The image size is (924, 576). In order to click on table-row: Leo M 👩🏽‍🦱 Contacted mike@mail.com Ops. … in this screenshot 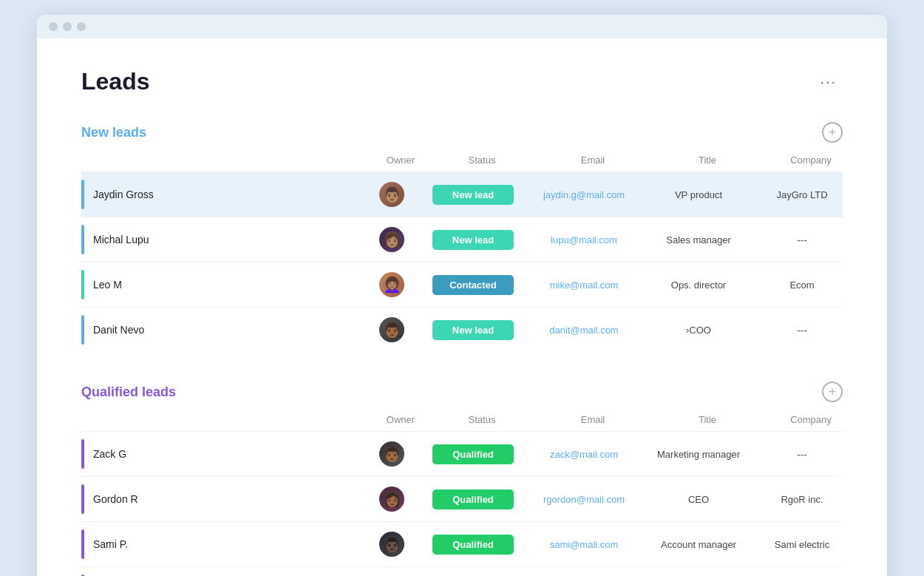, I will do `click(462, 284)`.